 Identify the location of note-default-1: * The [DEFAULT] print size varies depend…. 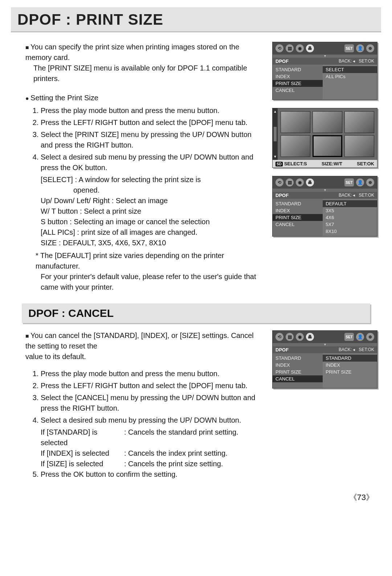
(150, 261).